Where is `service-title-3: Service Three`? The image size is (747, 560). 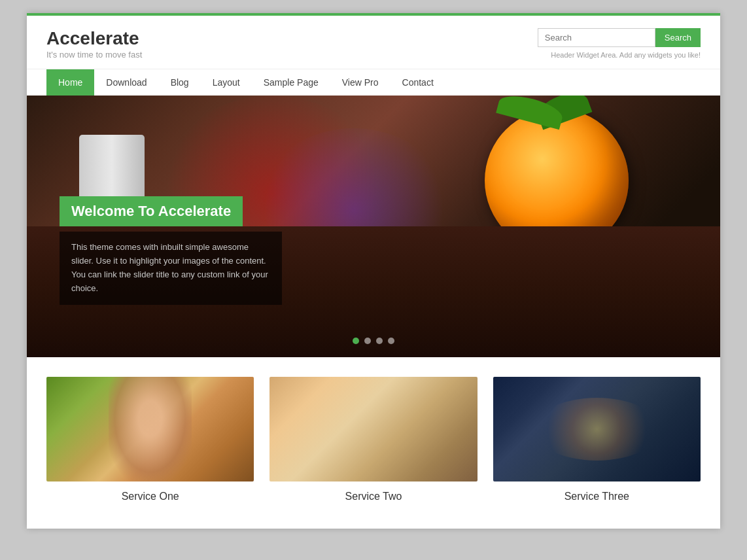 service-title-3: Service Three is located at coordinates (597, 497).